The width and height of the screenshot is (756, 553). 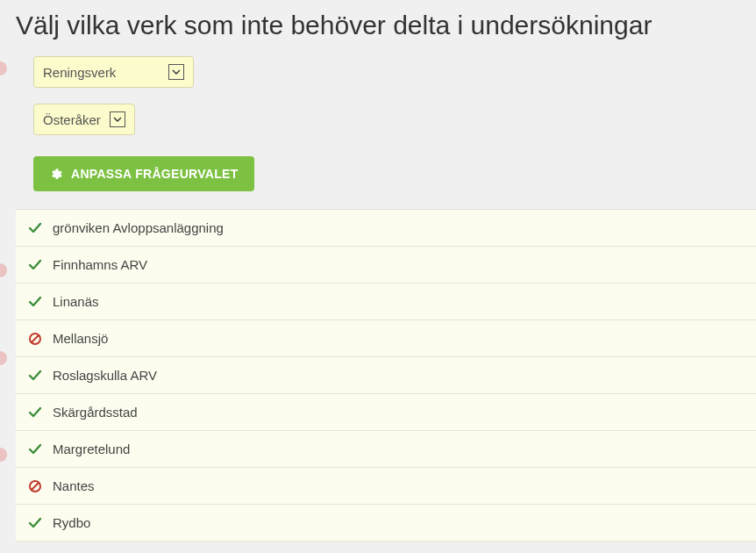 I want to click on customize-questions-button: ANPASSA FRÅGEURVALET, so click(x=144, y=174).